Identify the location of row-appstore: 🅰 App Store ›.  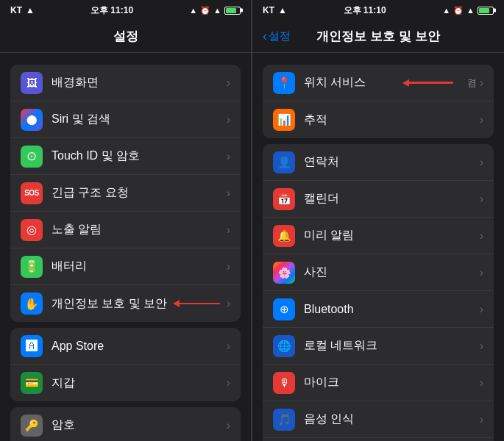
(125, 346).